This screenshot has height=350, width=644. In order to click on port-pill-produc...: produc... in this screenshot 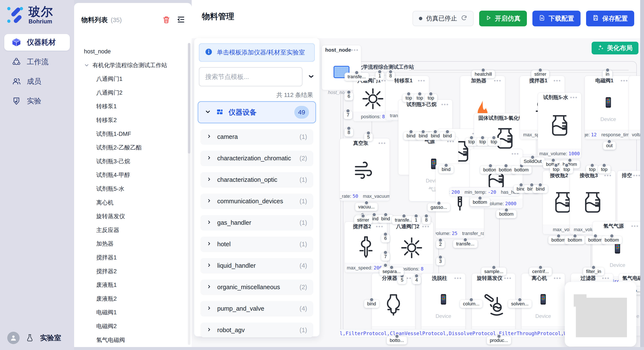, I will do `click(499, 341)`.